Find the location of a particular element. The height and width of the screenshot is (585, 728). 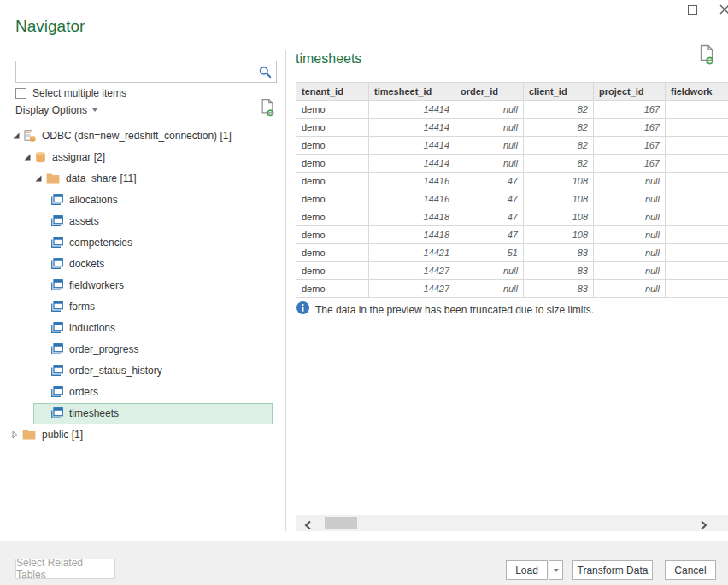

tree-item-timesheets: timesheets is located at coordinates (142, 413).